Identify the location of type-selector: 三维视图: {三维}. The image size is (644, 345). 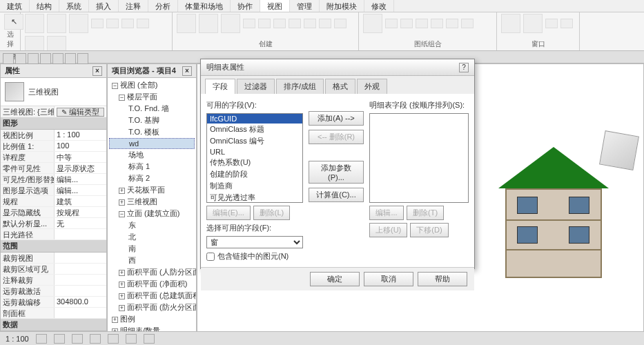
(28, 112).